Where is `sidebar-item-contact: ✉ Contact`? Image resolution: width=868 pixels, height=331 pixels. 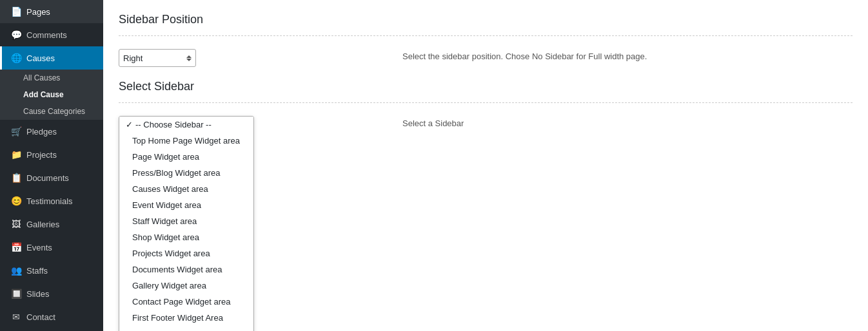
sidebar-item-contact: ✉ Contact is located at coordinates (52, 317).